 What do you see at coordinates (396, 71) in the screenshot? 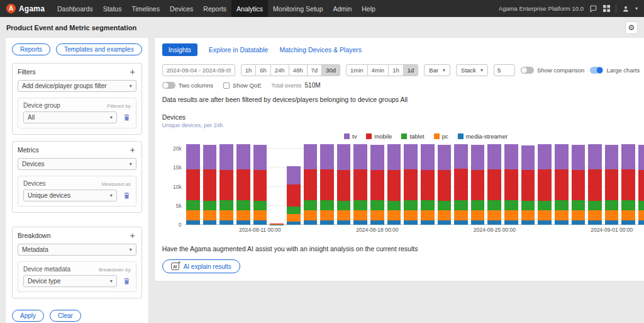
I see `interval-button-1h: 1h` at bounding box center [396, 71].